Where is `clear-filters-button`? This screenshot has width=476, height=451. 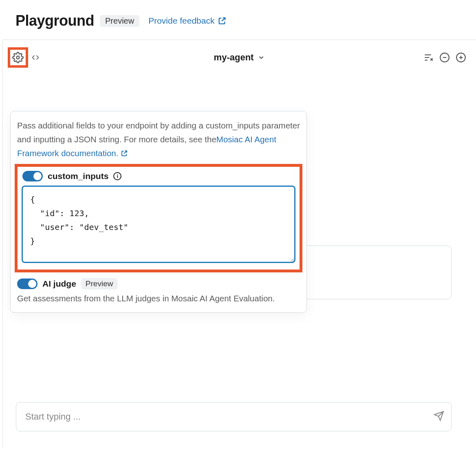
clear-filters-button is located at coordinates (428, 57).